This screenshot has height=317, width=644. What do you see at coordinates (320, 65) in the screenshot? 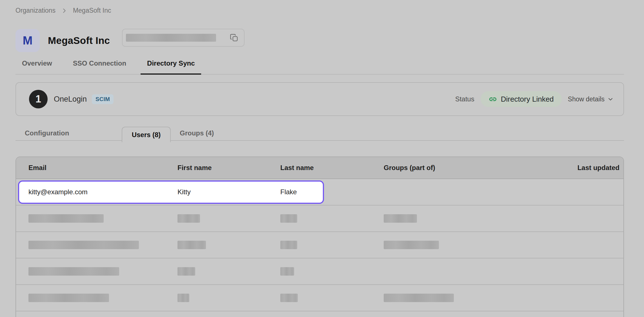
I see `main-tab-bar: Overview SSO Connection Directory Sync` at bounding box center [320, 65].